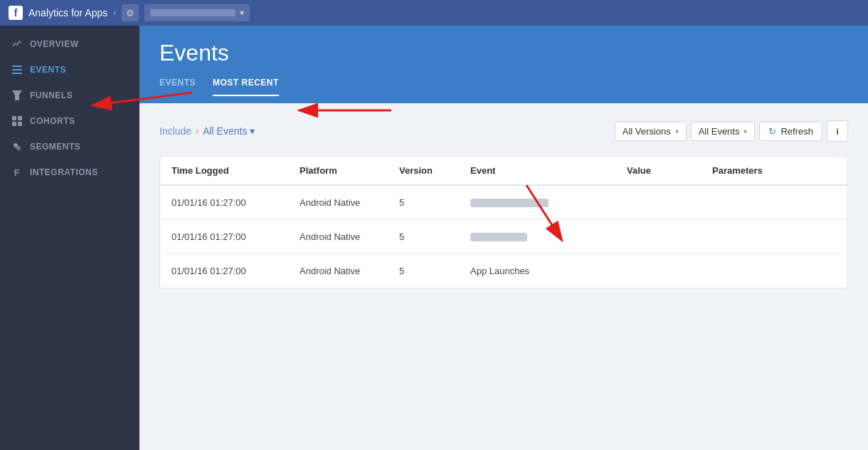 This screenshot has height=450, width=868. I want to click on facebook-icon: f, so click(16, 13).